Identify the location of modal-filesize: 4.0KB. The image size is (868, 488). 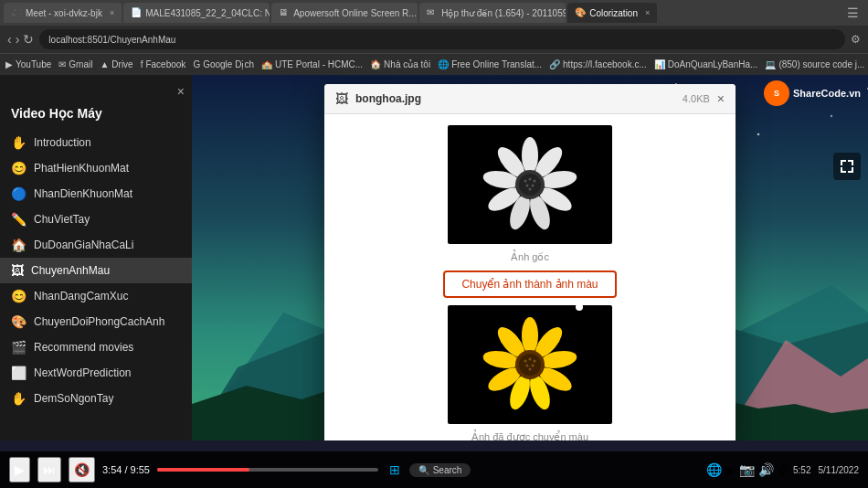
(696, 99).